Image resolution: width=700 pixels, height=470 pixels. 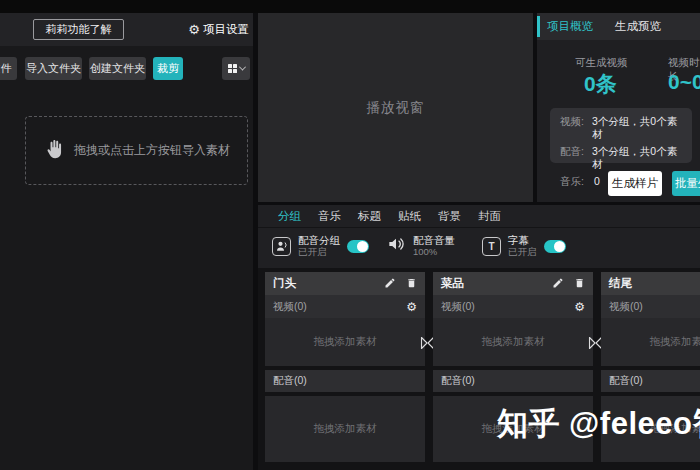 What do you see at coordinates (328, 284) in the screenshot?
I see `group-name: 门头` at bounding box center [328, 284].